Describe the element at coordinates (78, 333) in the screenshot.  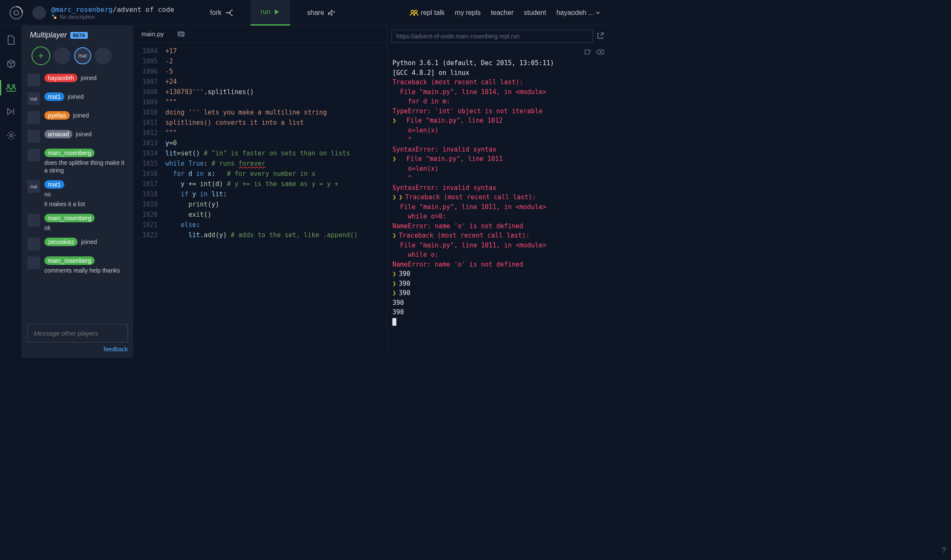
I see `chat-input` at that location.